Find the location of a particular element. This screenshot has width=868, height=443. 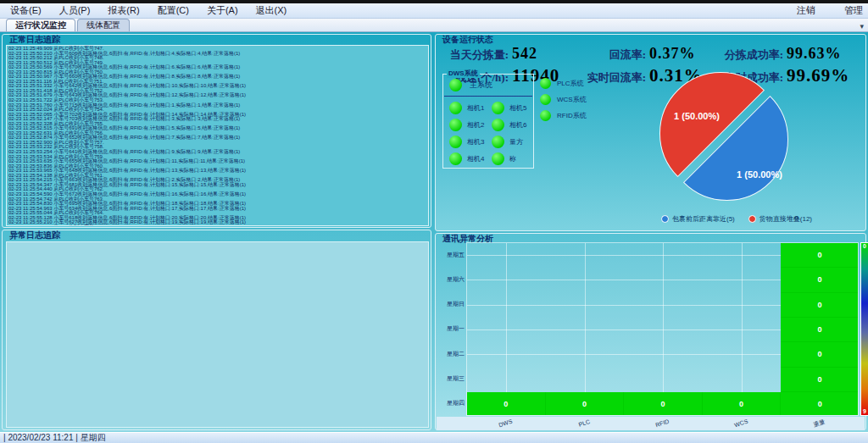

tab-bar: 运行状况监控 线体配置 ▾ is located at coordinates (434, 25).